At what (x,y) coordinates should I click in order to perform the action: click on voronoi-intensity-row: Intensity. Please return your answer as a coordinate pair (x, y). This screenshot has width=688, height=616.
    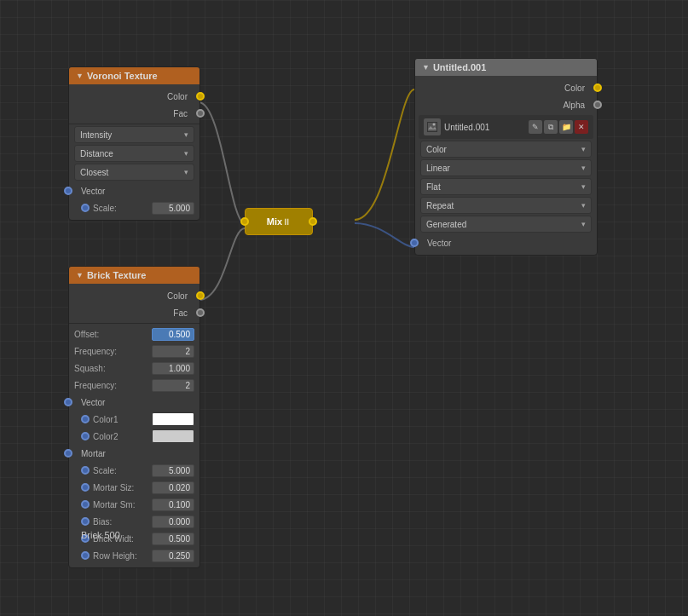
    Looking at the image, I should click on (135, 135).